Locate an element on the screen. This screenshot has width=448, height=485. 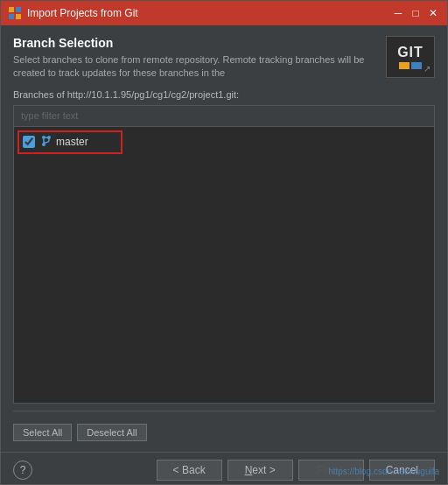
next-button: Next > is located at coordinates (261, 470).